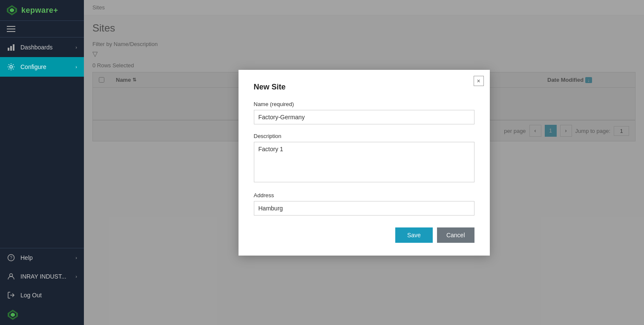 Image resolution: width=644 pixels, height=325 pixels. Describe the element at coordinates (13, 315) in the screenshot. I see `kepware-bottom-icon` at that location.